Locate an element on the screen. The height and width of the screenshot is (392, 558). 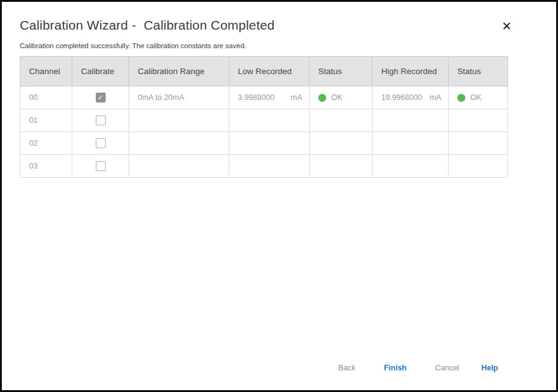
channel-cell: 01 is located at coordinates (46, 121).